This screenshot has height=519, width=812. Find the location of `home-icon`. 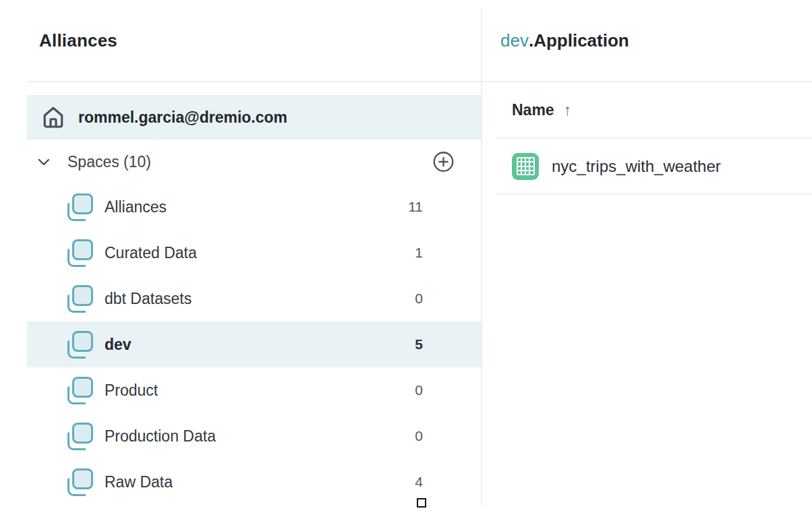

home-icon is located at coordinates (53, 117).